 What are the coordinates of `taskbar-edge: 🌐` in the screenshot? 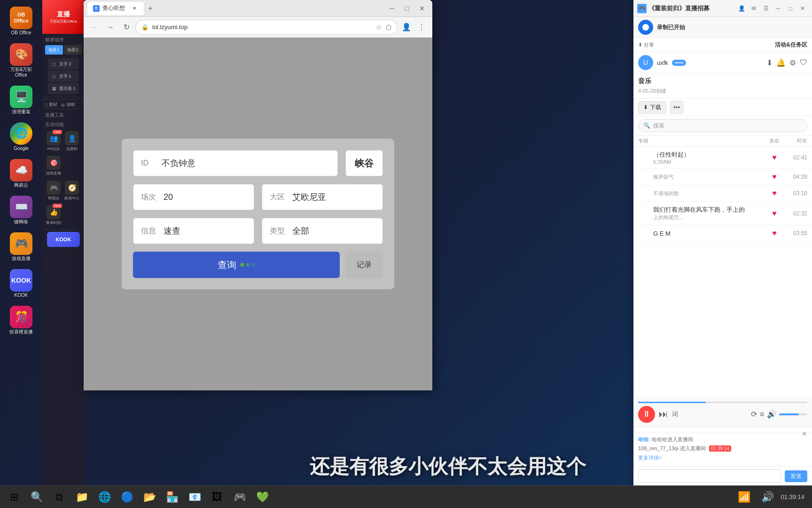 It's located at (104, 497).